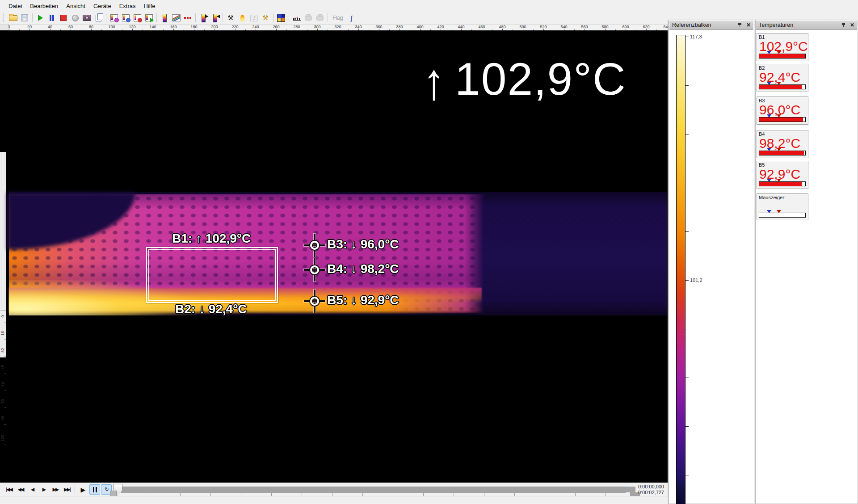  I want to click on palette-shift-center-icon: ◀, so click(215, 18).